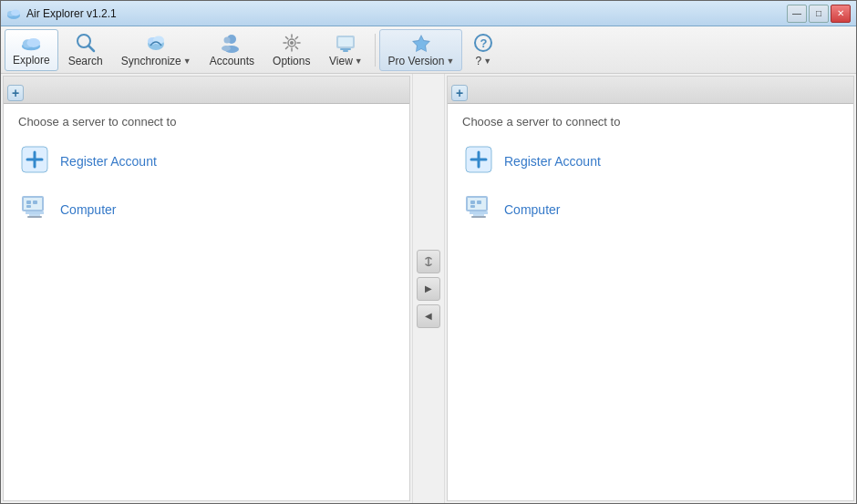  I want to click on options-icon, so click(292, 43).